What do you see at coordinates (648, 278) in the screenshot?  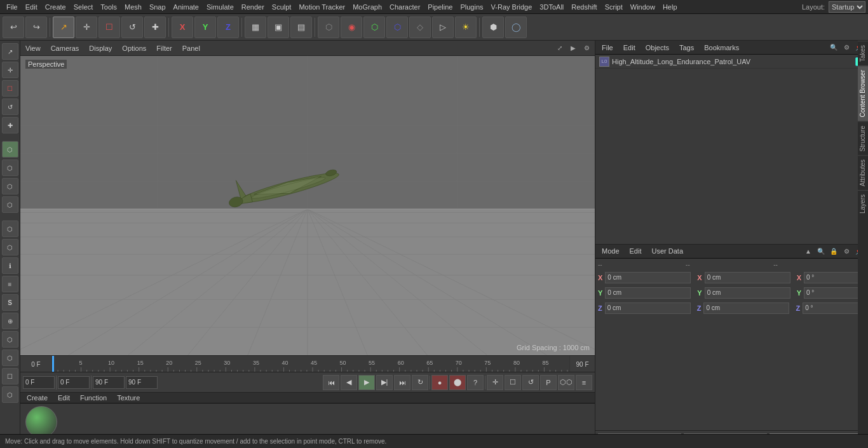 I see `x-position-field` at bounding box center [648, 278].